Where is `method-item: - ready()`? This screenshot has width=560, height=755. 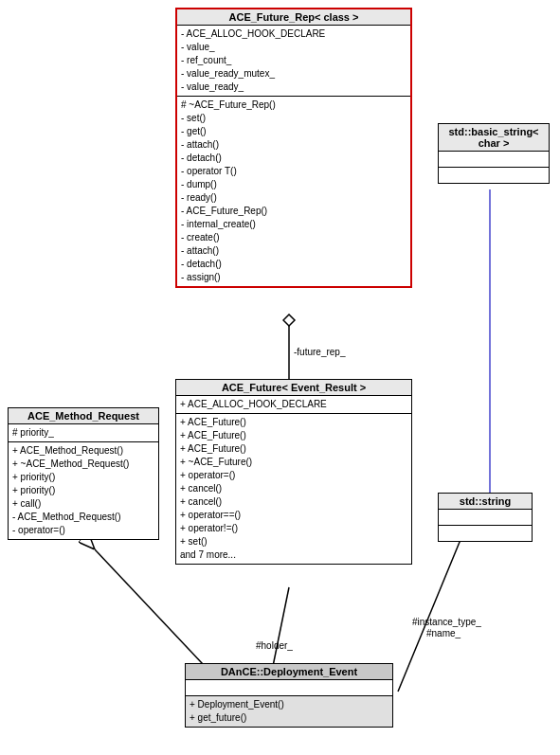
method-item: - ready() is located at coordinates (294, 198).